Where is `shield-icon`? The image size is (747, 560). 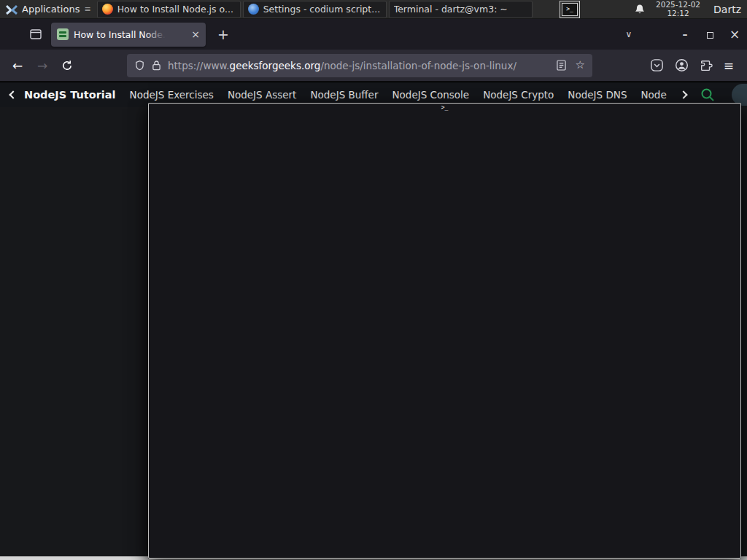
shield-icon is located at coordinates (140, 66).